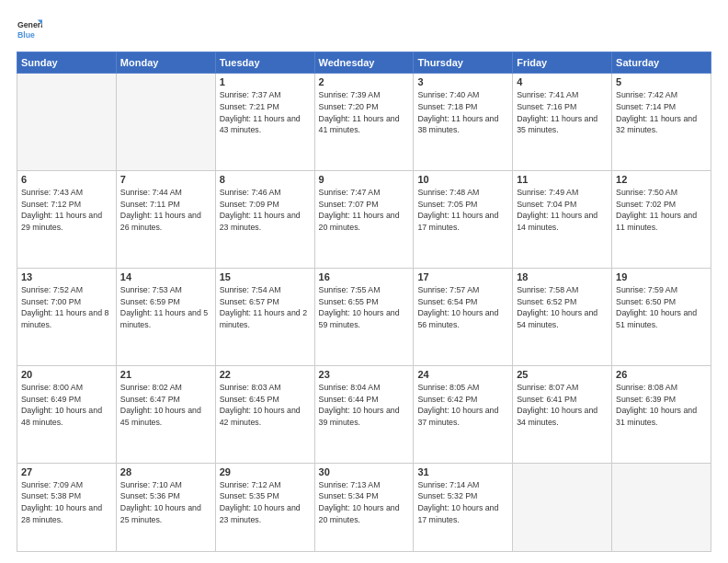  Describe the element at coordinates (265, 219) in the screenshot. I see `calendar-cell: 8Sunrise: 7:46 AMSunset: 7:09 PMDaylight…` at that location.